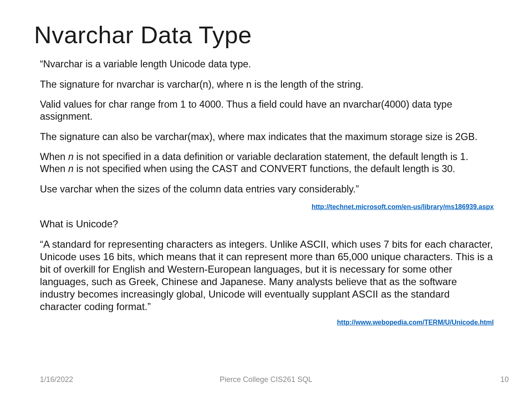  What do you see at coordinates (267, 64) in the screenshot?
I see `paragraph-1: “Nvarchar is a variable length Unicode d…` at bounding box center [267, 64].